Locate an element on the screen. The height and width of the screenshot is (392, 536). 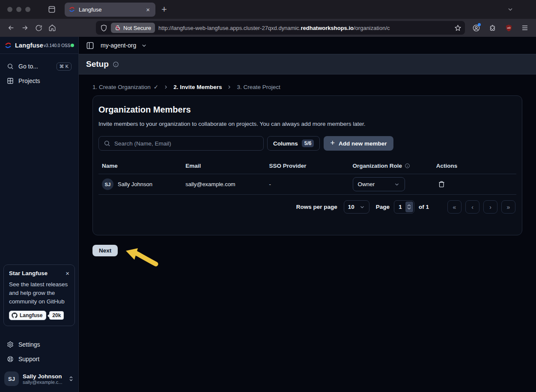
org-switcher: my-agent-org is located at coordinates (118, 45).